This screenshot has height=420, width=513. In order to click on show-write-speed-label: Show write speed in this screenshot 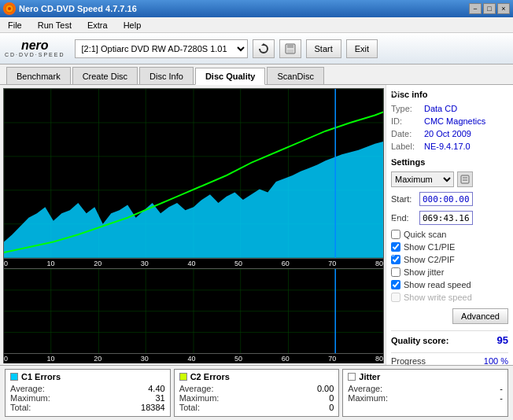, I will do `click(437, 297)`.